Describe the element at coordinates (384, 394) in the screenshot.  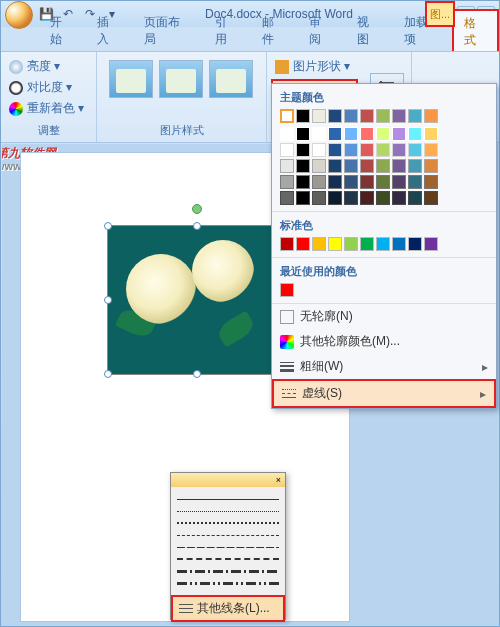
I see `dashes-item: 虚线(S)▸` at that location.